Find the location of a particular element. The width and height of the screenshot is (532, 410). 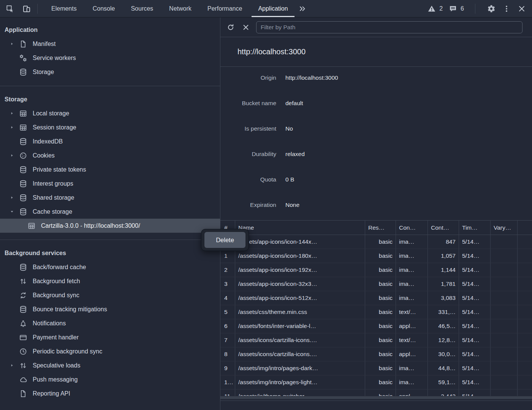

cell-res: basic is located at coordinates (381, 393).